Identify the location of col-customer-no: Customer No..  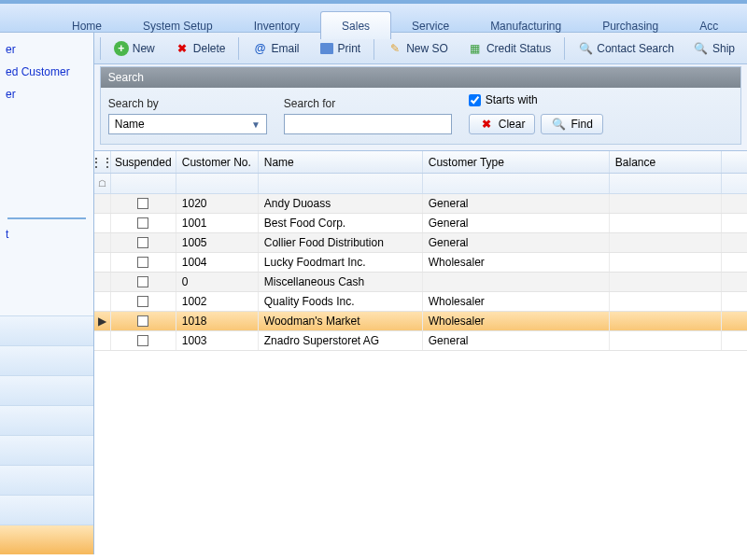
(218, 162).